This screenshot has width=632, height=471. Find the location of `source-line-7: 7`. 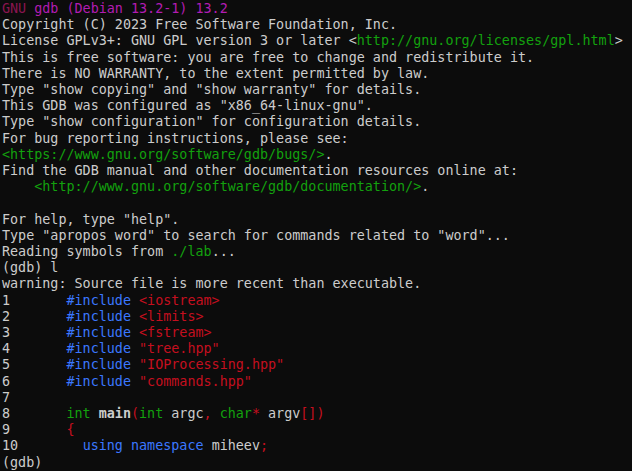

source-line-7: 7 is located at coordinates (317, 398).